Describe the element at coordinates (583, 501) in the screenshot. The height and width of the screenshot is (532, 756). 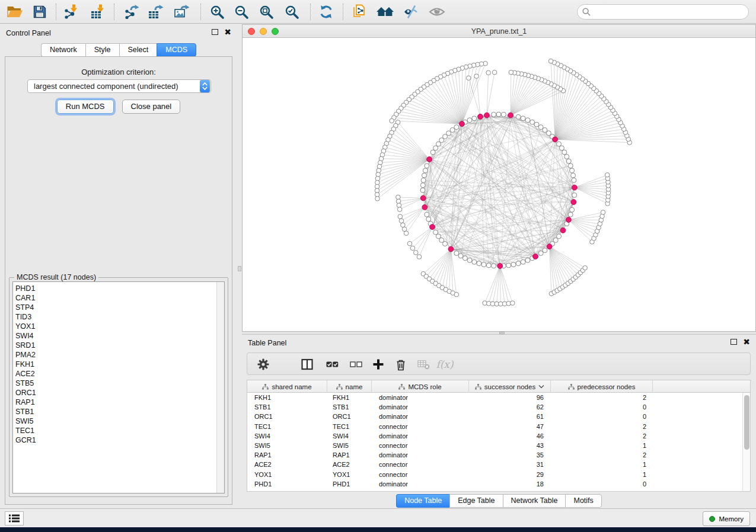
I see `tab-motifs: Motifs` at that location.